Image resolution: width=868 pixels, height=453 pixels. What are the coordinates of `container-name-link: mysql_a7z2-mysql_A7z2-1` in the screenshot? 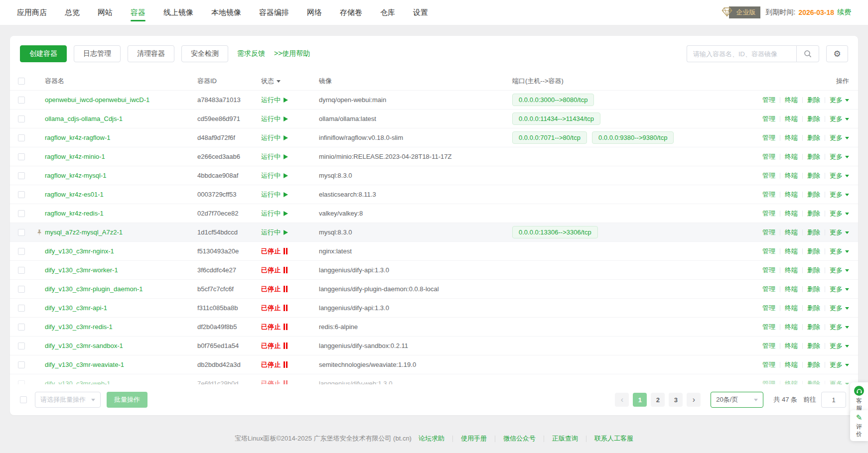 It's located at (84, 232).